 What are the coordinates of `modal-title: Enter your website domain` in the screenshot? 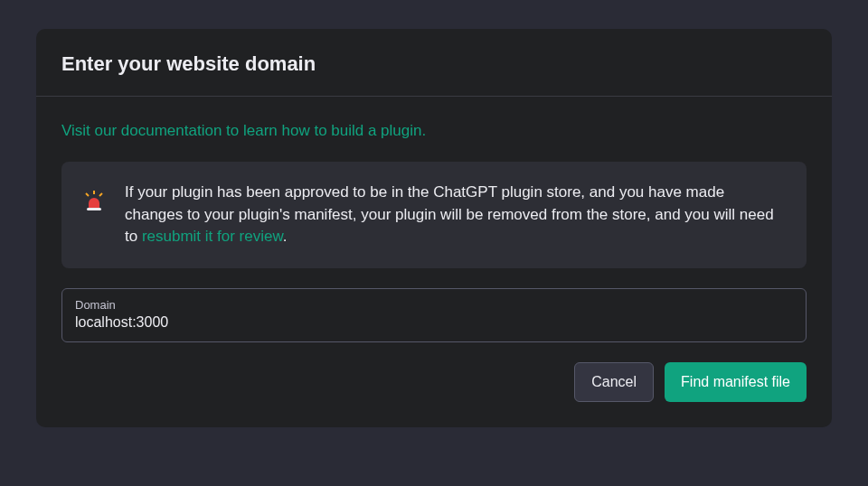 It's located at (434, 64).